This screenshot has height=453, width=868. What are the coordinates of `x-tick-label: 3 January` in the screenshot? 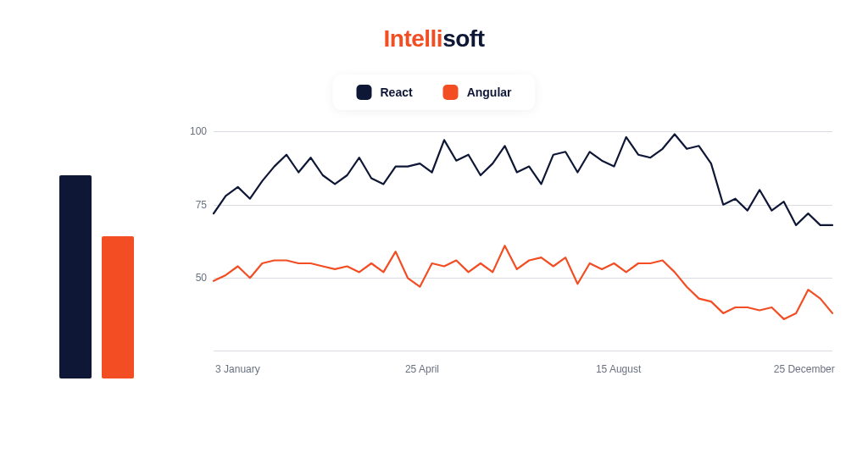 It's located at (237, 369).